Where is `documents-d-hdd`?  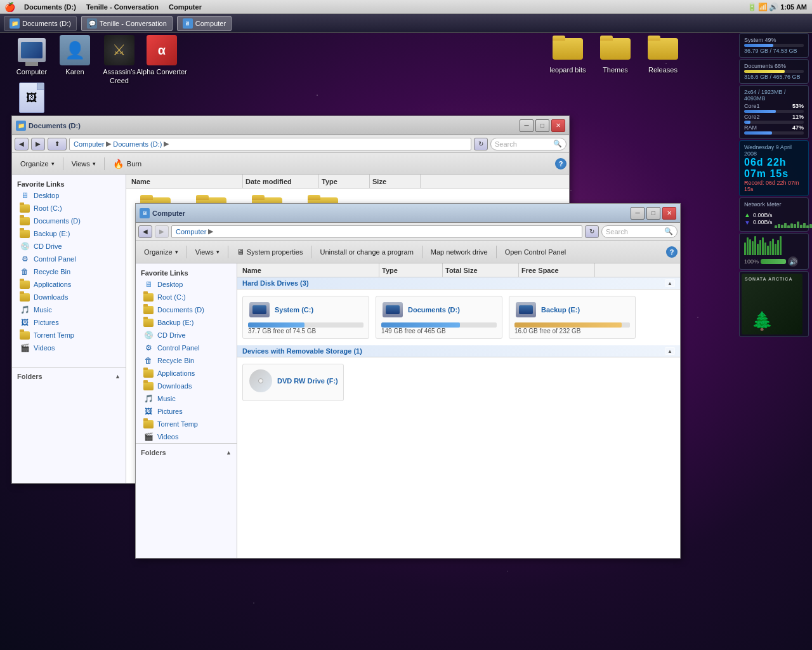 documents-d-hdd is located at coordinates (393, 310).